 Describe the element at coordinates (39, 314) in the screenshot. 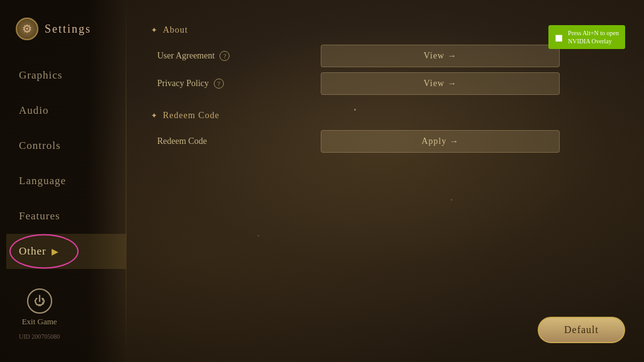

I see `sidebar-bottom: ⏻ Exit Game UID 200705080` at that location.